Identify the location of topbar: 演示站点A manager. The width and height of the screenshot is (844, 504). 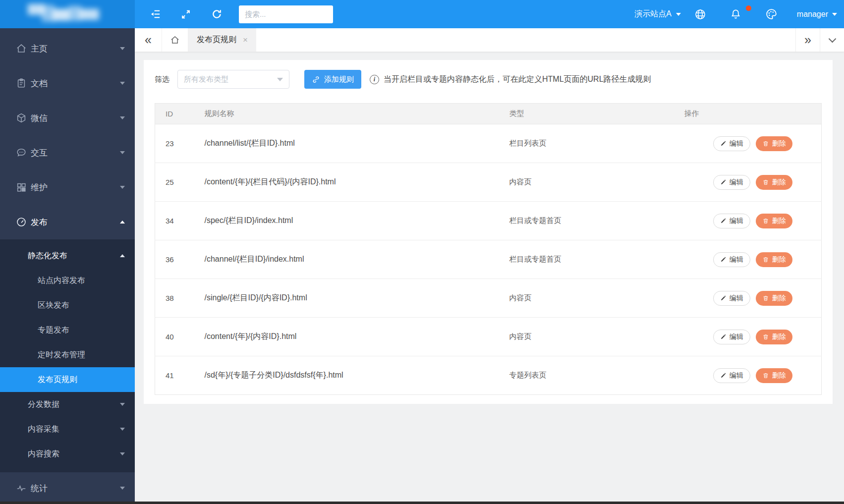
(422, 14).